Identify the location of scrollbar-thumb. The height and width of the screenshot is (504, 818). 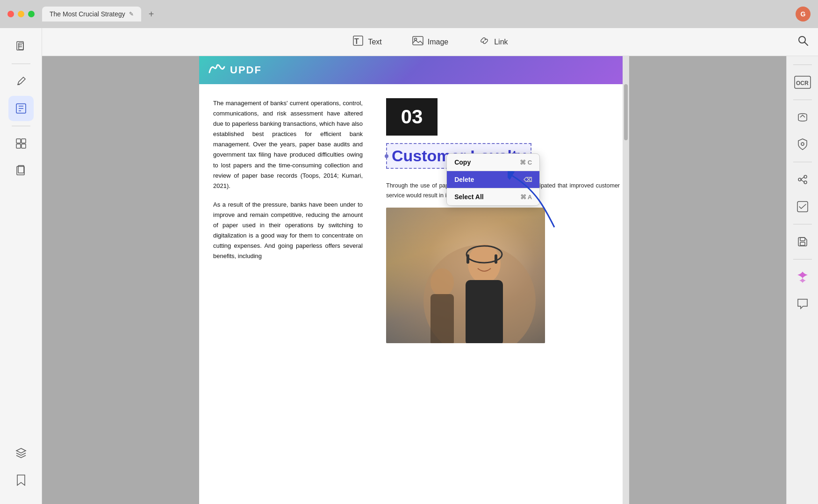
(626, 112).